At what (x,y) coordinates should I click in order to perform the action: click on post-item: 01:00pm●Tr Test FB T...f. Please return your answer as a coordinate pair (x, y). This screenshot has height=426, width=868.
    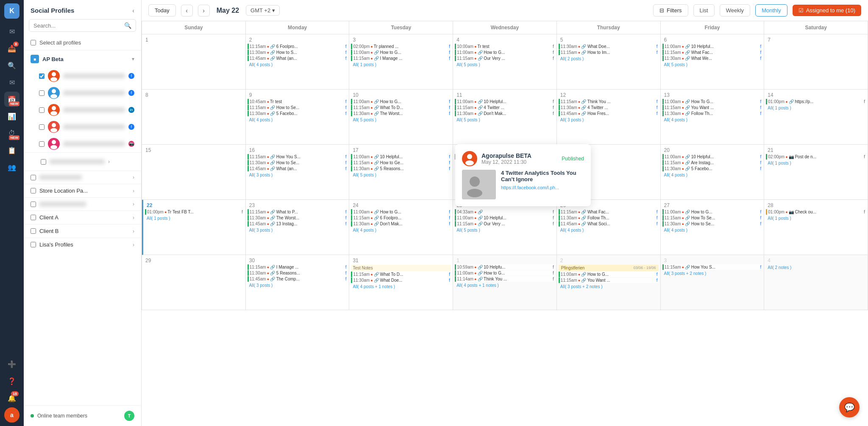
    Looking at the image, I should click on (194, 212).